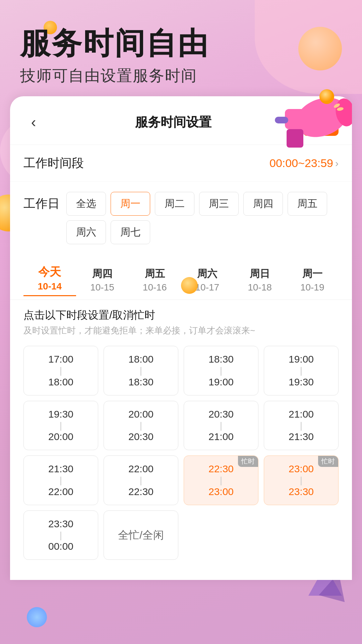  Describe the element at coordinates (103, 280) in the screenshot. I see `date-tab-thu: 周四 10-15` at that location.